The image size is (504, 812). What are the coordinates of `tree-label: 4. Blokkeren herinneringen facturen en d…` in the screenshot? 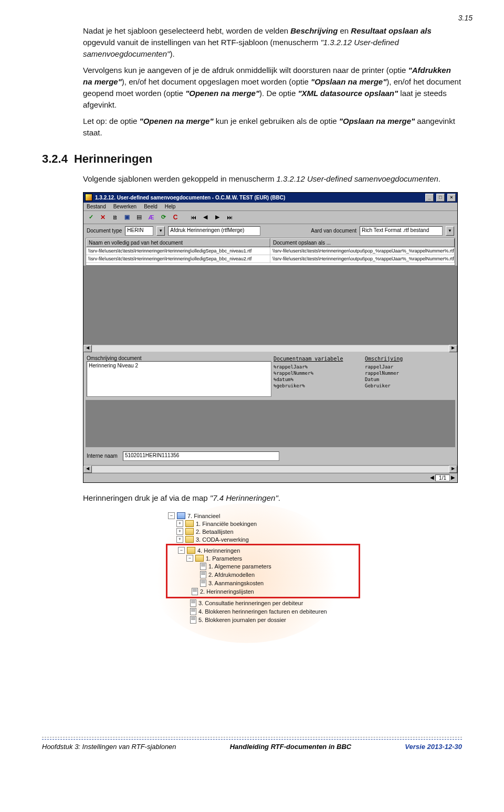 It's located at (262, 611).